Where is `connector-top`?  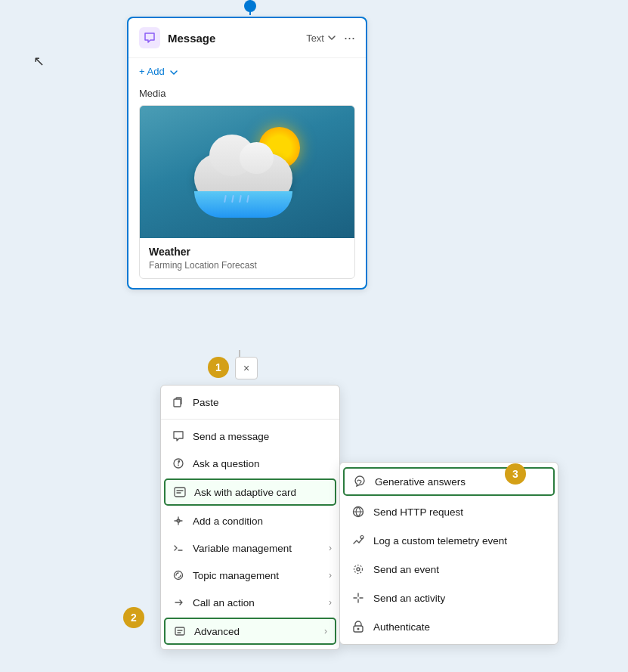 connector-top is located at coordinates (250, 8).